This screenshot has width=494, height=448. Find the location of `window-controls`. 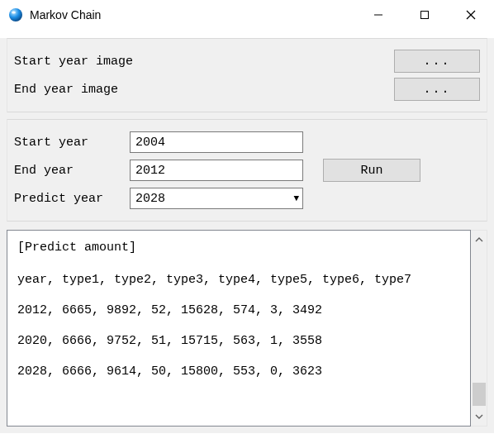

window-controls is located at coordinates (425, 15).